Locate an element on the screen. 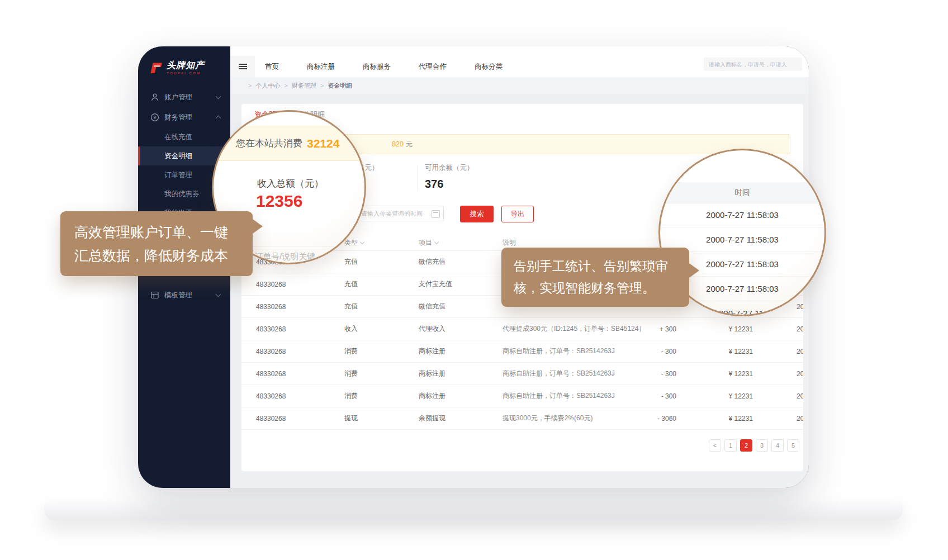 This screenshot has width=948, height=560. callout-left-text: 高效管理账户订单、一键汇总数据，降低财务成本 is located at coordinates (151, 244).